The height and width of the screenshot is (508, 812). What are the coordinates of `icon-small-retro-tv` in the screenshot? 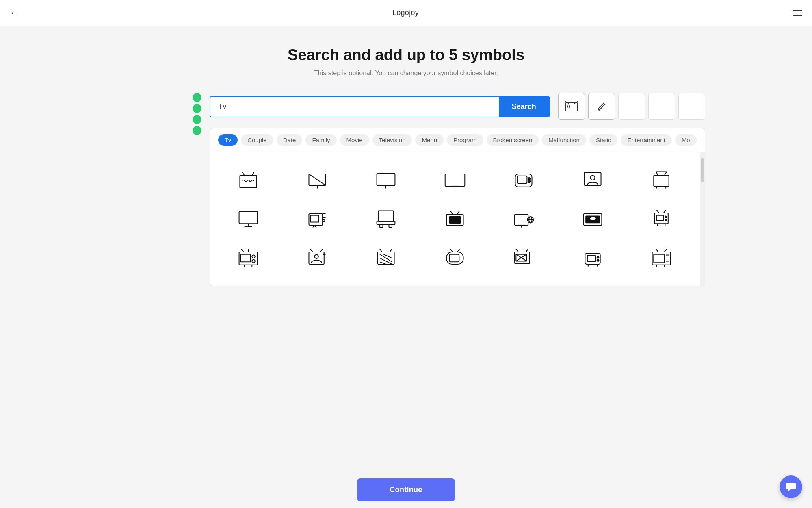 It's located at (661, 219).